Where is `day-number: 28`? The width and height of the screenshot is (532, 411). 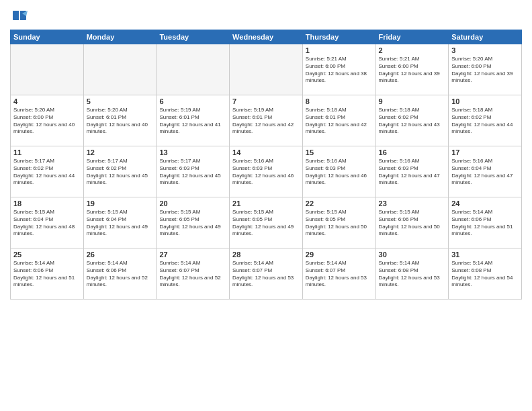
day-number: 28 is located at coordinates (266, 255).